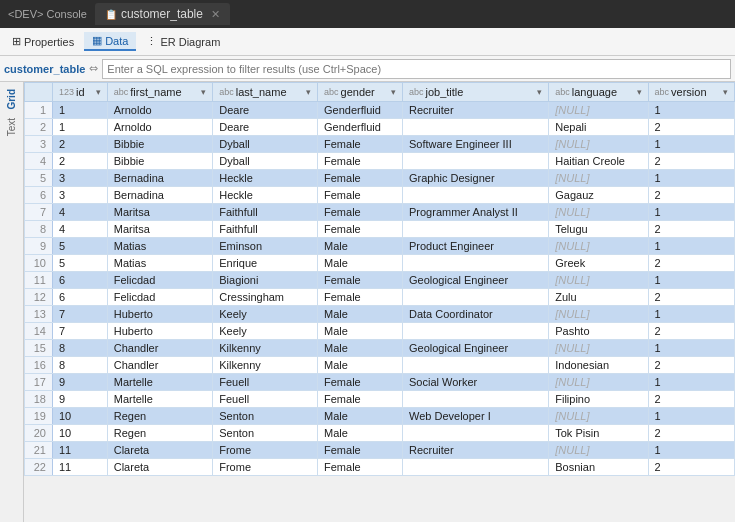 The width and height of the screenshot is (735, 522). What do you see at coordinates (394, 92) in the screenshot?
I see `sort-icon-gender: ▾` at bounding box center [394, 92].